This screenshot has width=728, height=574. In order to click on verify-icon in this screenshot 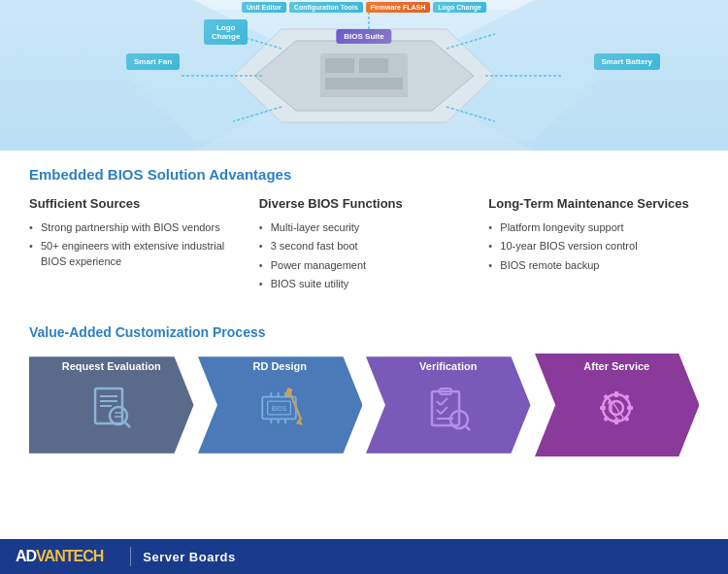, I will do `click(448, 408)`.